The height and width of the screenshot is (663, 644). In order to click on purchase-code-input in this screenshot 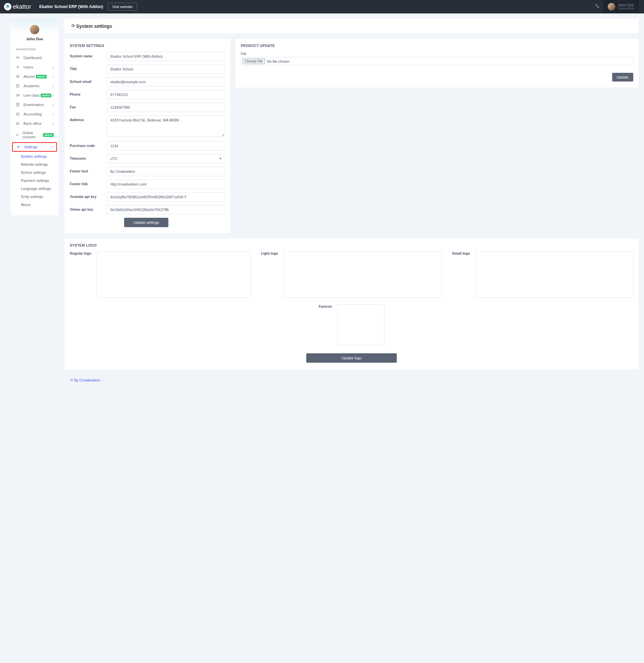, I will do `click(166, 146)`.